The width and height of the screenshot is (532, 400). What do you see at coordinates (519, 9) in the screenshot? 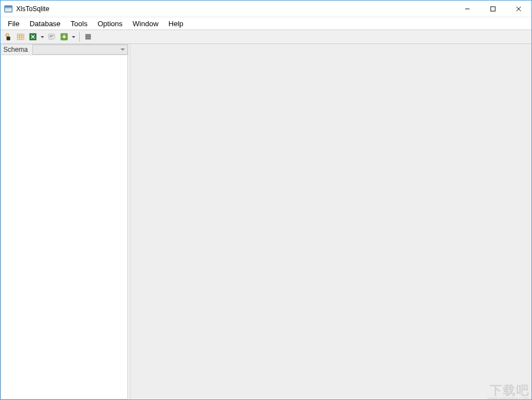
I see `close-button` at bounding box center [519, 9].